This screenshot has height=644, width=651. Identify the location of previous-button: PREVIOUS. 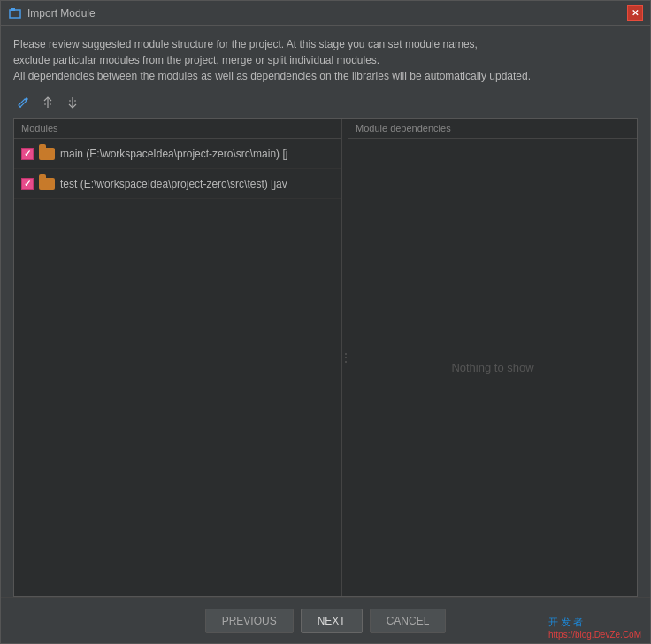
(249, 621).